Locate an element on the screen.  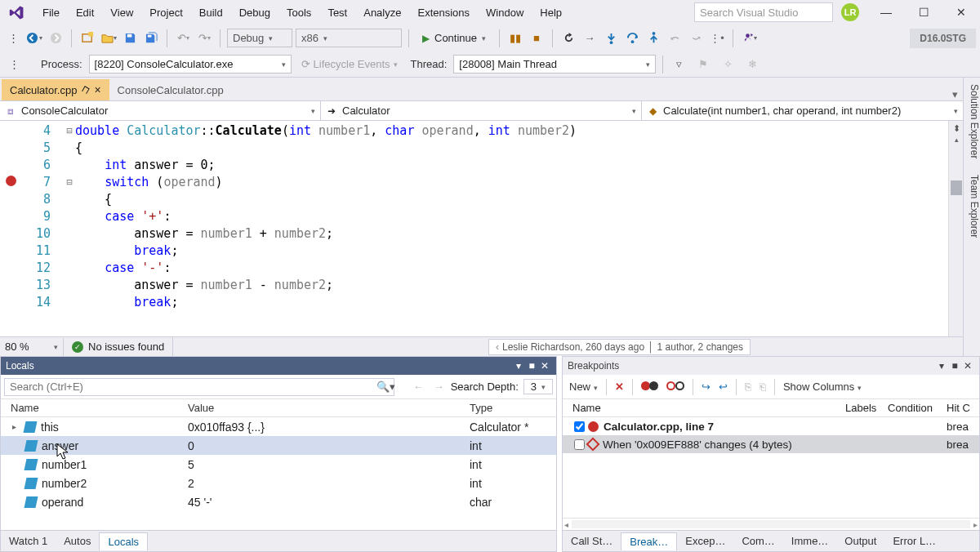
panel-tab: Imme… is located at coordinates (810, 541).